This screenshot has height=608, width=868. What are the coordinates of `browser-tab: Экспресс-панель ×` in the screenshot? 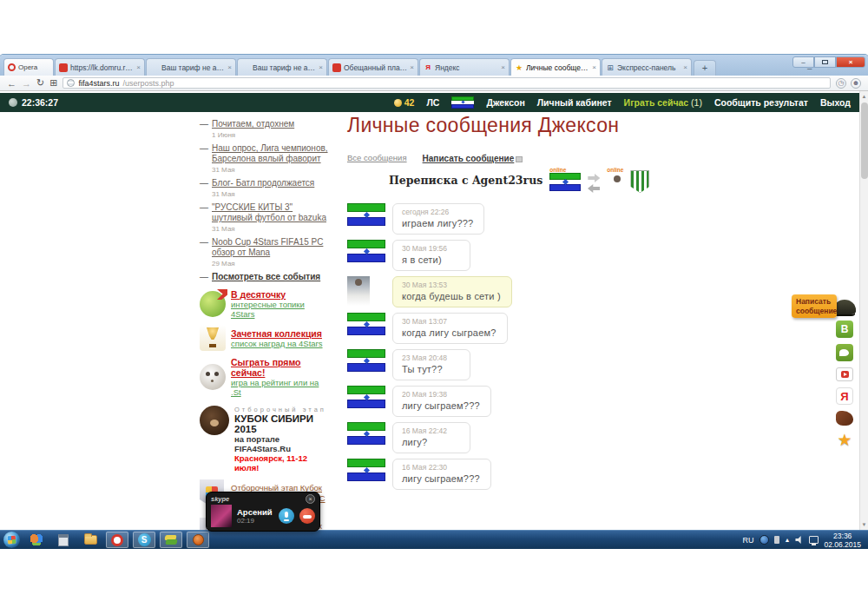 It's located at (647, 67).